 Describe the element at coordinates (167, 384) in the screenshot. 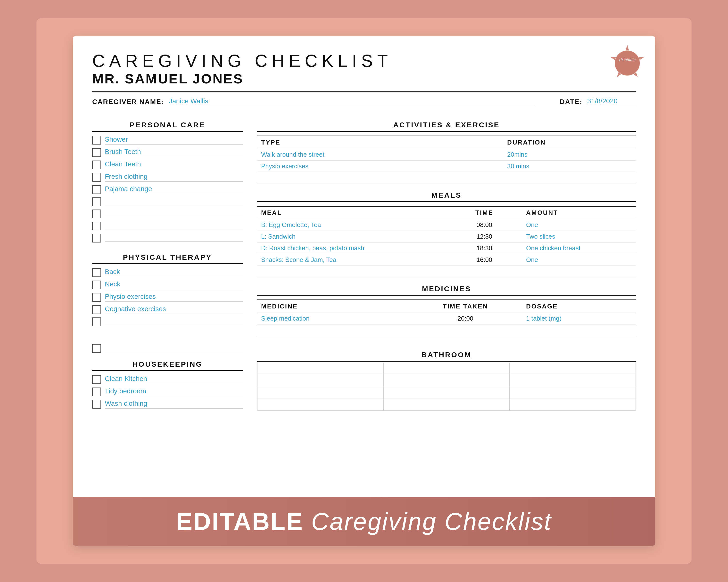

I see `housekeeping-section: HOUSEKEEPING Clean Kitchen Tidy bedroom` at that location.